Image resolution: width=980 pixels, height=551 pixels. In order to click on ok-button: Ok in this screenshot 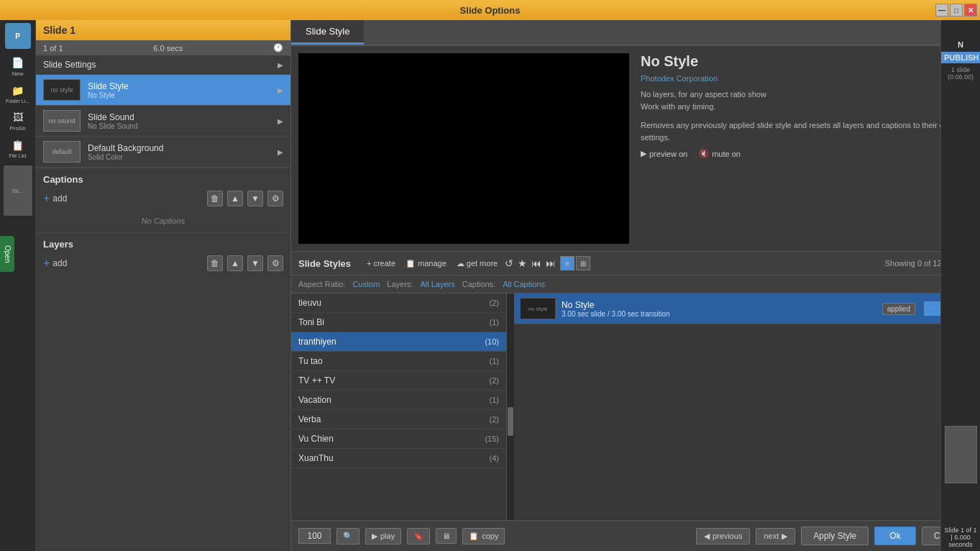, I will do `click(894, 536)`.